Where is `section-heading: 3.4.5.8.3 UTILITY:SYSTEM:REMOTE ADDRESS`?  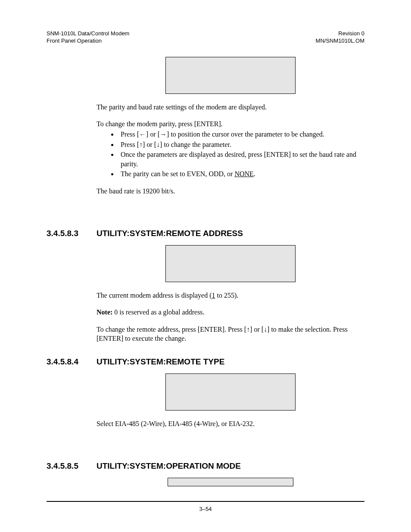
section-heading: 3.4.5.8.3 UTILITY:SYSTEM:REMOTE ADDRESS is located at coordinates (206, 233).